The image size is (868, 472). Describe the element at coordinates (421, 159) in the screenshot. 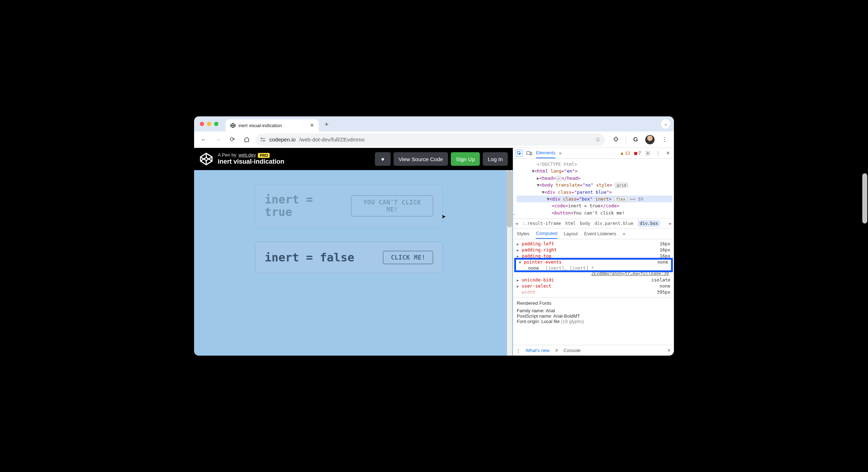

I see `view-source-button: View Source Code` at that location.